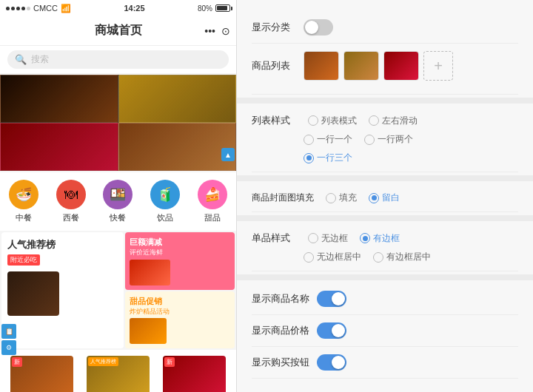 The height and width of the screenshot is (392, 533). Describe the element at coordinates (118, 374) in the screenshot. I see `product-grid-inner: 新 火锅 人气推荐榜 肉煲 新 火锅` at that location.